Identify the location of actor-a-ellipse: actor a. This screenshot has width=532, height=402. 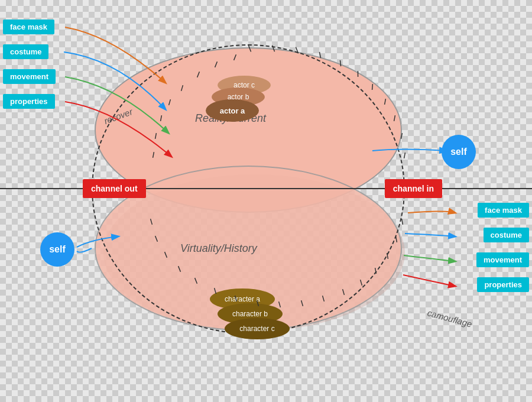
(232, 111).